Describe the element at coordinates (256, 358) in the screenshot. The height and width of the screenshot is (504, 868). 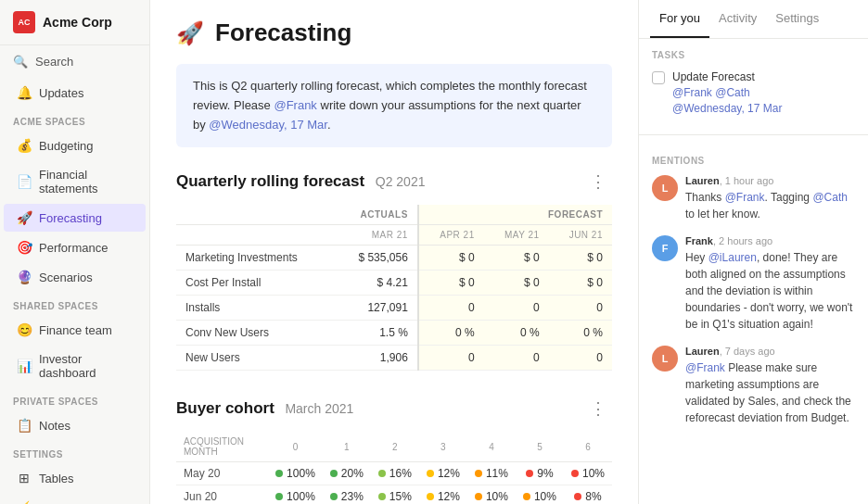
I see `forecast-row-label: New Users` at that location.